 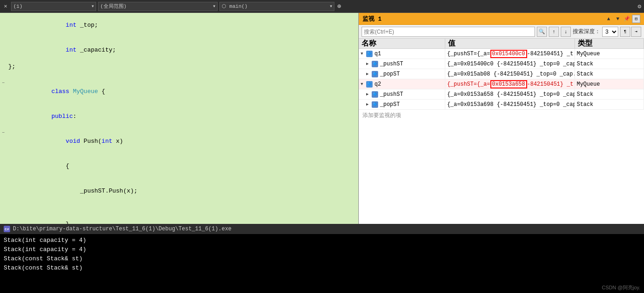 I want to click on add-watch-item: 添加要监视的项, so click(x=501, y=115).